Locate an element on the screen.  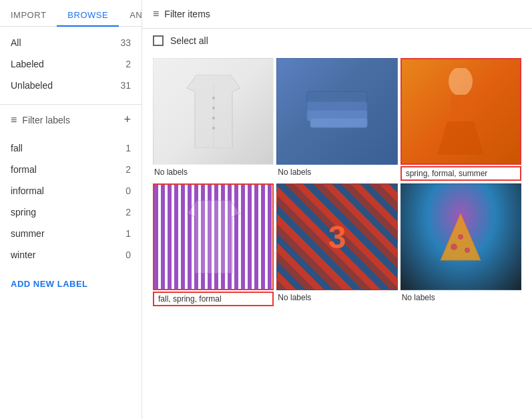
item-card-4: fall, spring, formal is located at coordinates (214, 245).